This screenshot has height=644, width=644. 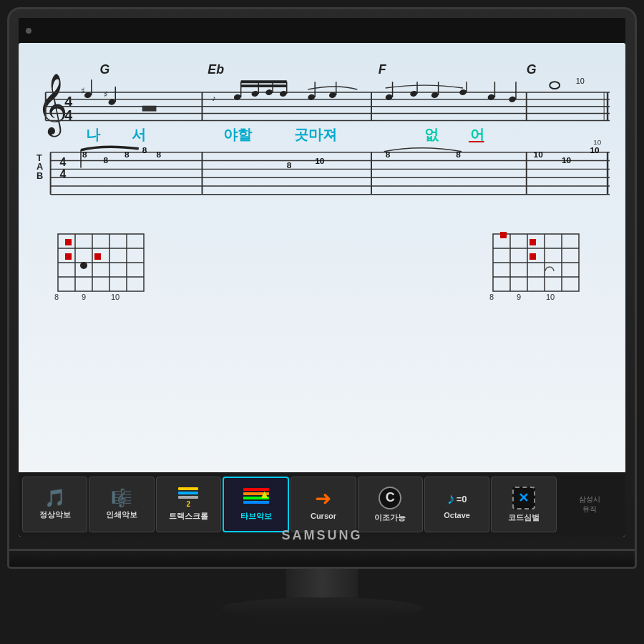 I want to click on tab-num-2: 8, so click(x=106, y=160).